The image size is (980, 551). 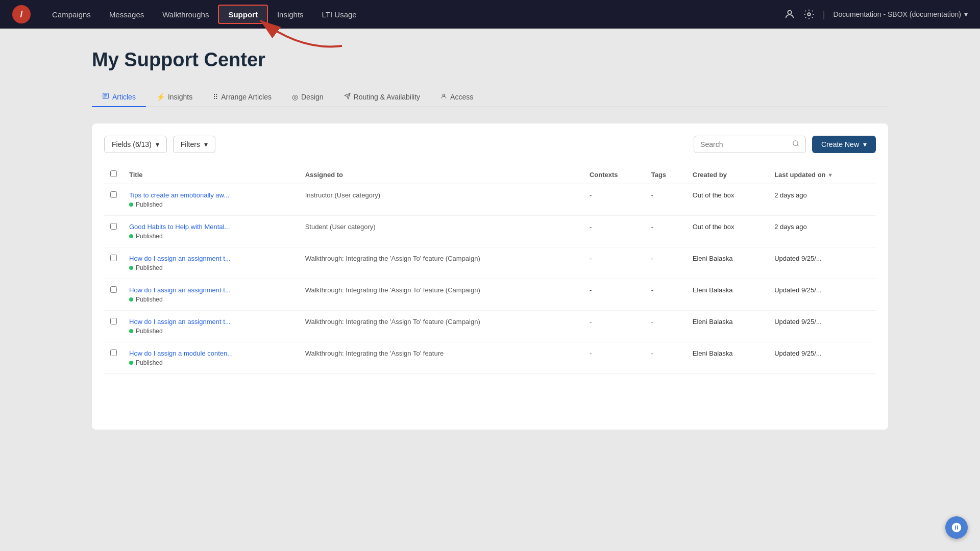 I want to click on th-select-all, so click(x=113, y=174).